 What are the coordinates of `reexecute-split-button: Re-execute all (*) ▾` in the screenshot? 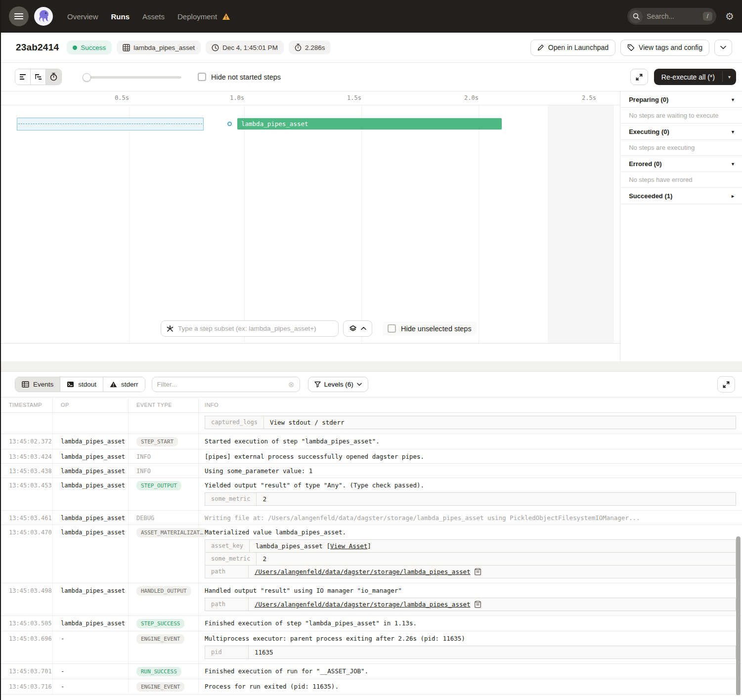 It's located at (695, 77).